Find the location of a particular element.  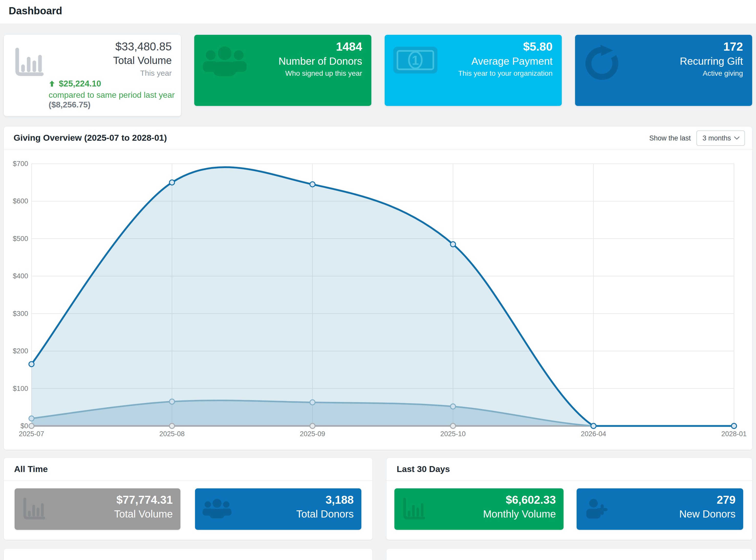

stat-value: $5.80 is located at coordinates (538, 47).